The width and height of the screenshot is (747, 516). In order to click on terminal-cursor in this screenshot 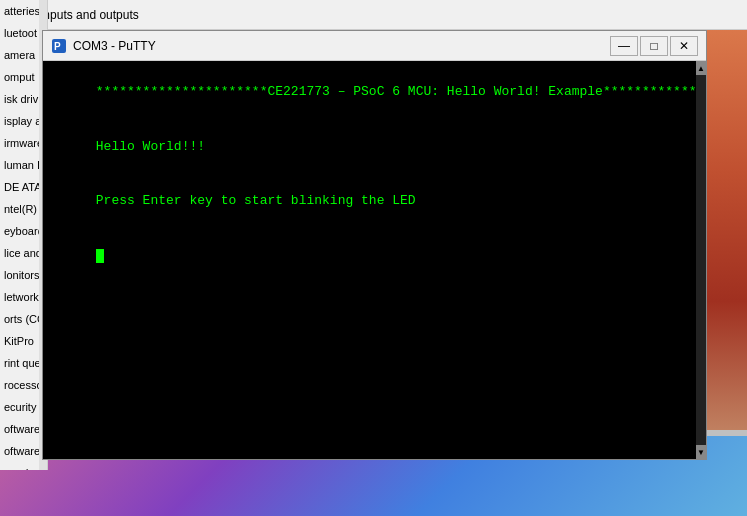, I will do `click(100, 256)`.